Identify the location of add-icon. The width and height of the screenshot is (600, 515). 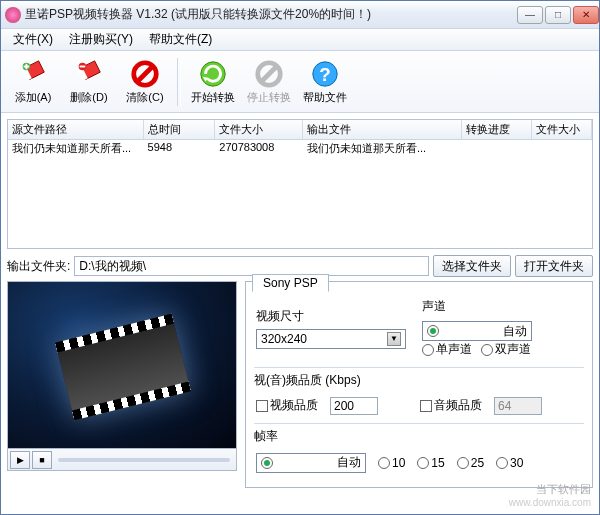
(33, 74).